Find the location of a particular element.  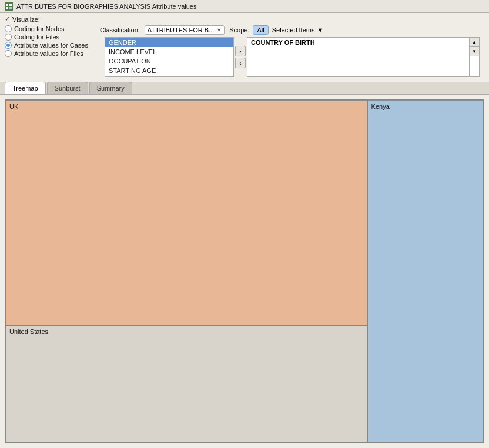

right-list-scroll: COUNTRY OF BIRTH is located at coordinates (359, 57).